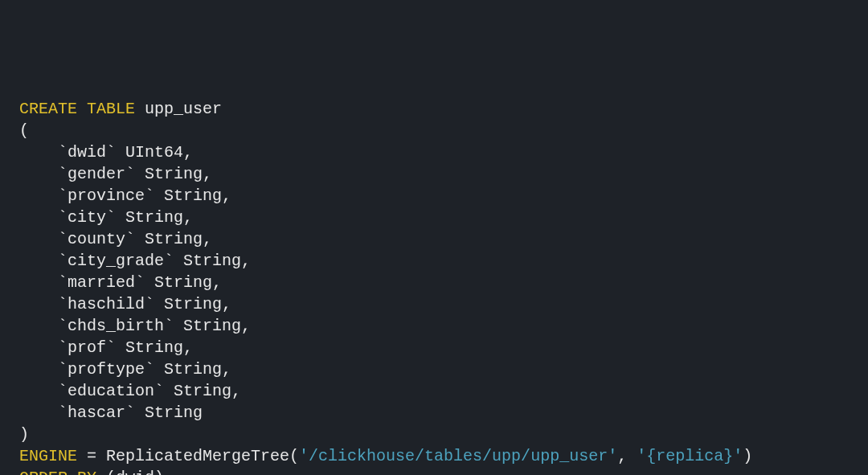  What do you see at coordinates (96, 413) in the screenshot?
I see `column-name: hascar` at bounding box center [96, 413].